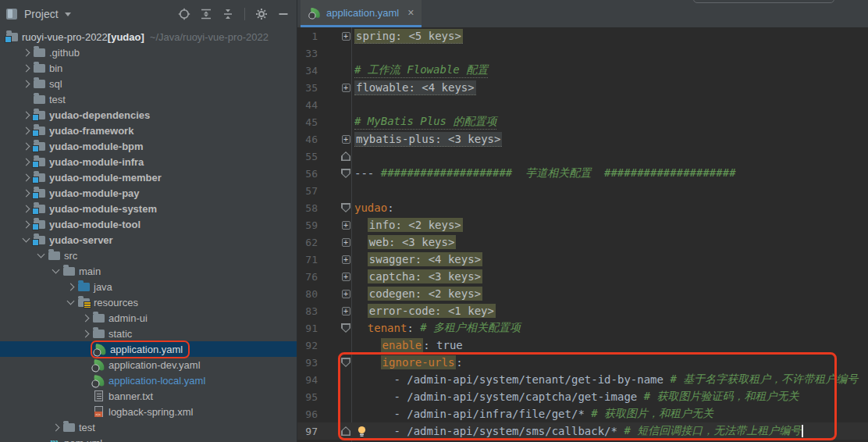 The height and width of the screenshot is (442, 868). Describe the element at coordinates (362, 431) in the screenshot. I see `intention-bulb-icon` at that location.